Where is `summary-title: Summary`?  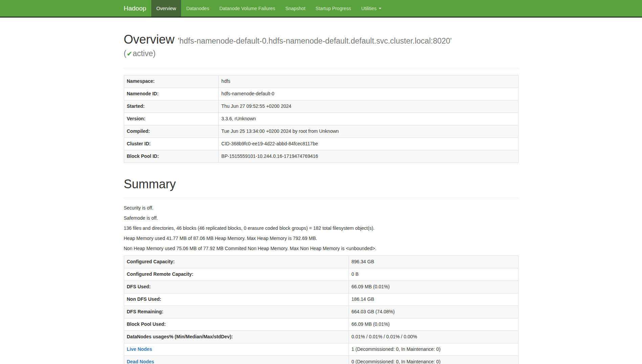 summary-title: Summary is located at coordinates (321, 184).